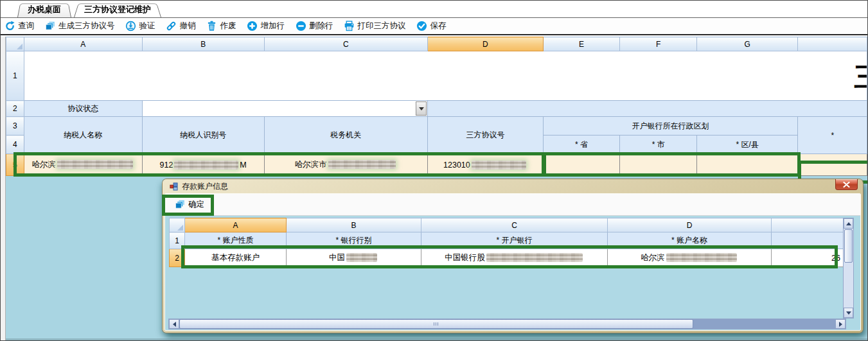  What do you see at coordinates (848, 246) in the screenshot?
I see `vertical-scroll-thumb` at bounding box center [848, 246].